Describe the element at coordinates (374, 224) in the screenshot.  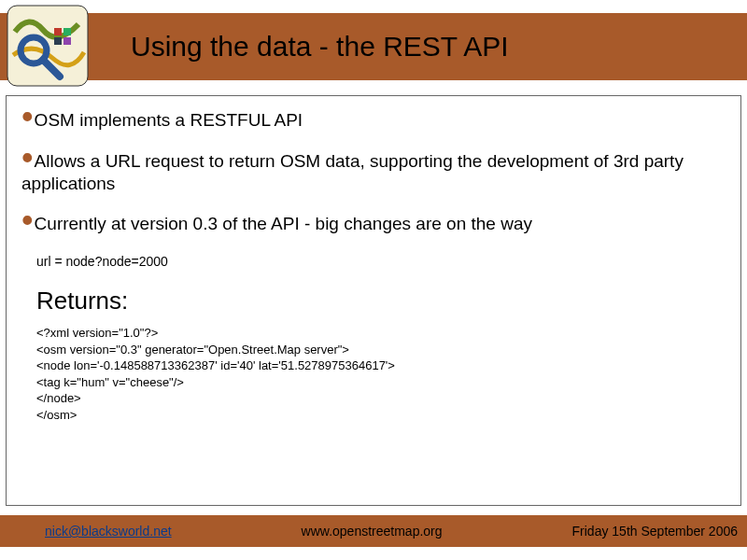
I see `bullet-3: •Currently at version 0.3 of the API - b…` at that location.